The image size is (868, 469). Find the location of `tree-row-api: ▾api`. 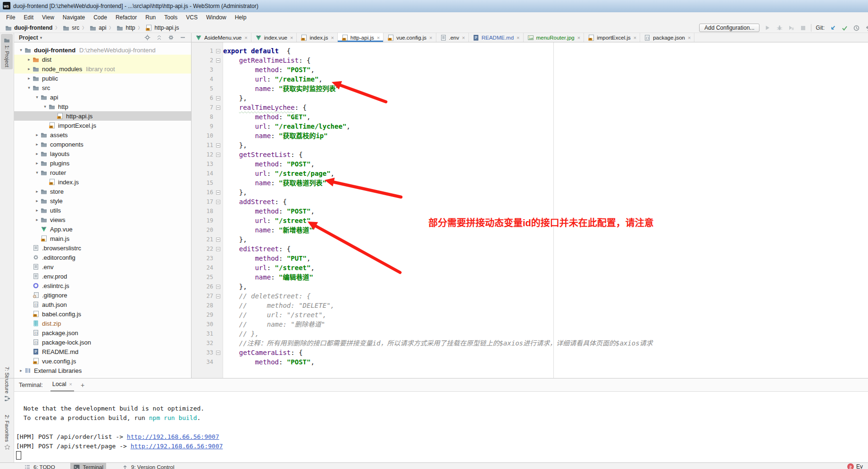

tree-row-api: ▾api is located at coordinates (103, 97).